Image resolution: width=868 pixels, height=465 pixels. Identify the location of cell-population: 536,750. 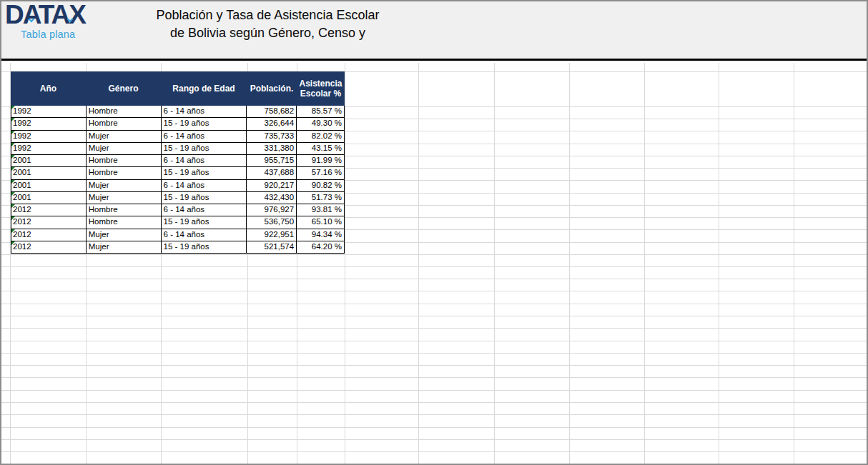
(272, 222).